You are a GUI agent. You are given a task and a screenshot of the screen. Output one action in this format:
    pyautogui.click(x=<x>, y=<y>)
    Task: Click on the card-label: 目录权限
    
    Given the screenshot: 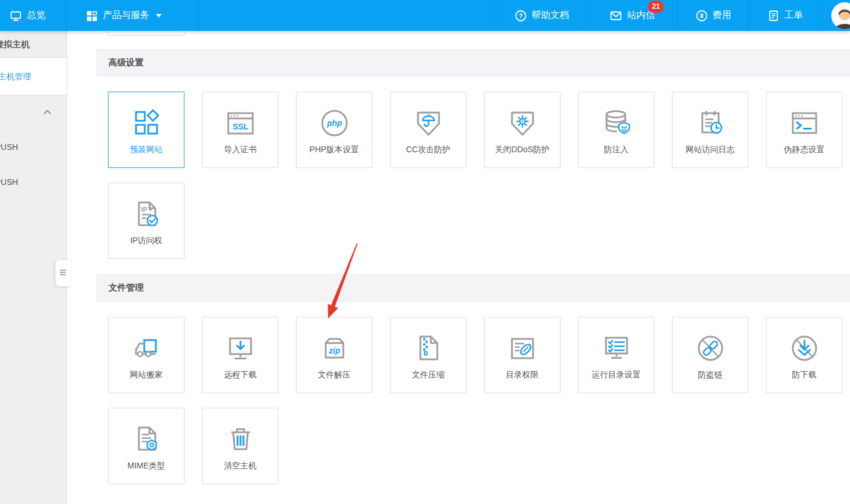 What is the action you would take?
    pyautogui.click(x=522, y=375)
    